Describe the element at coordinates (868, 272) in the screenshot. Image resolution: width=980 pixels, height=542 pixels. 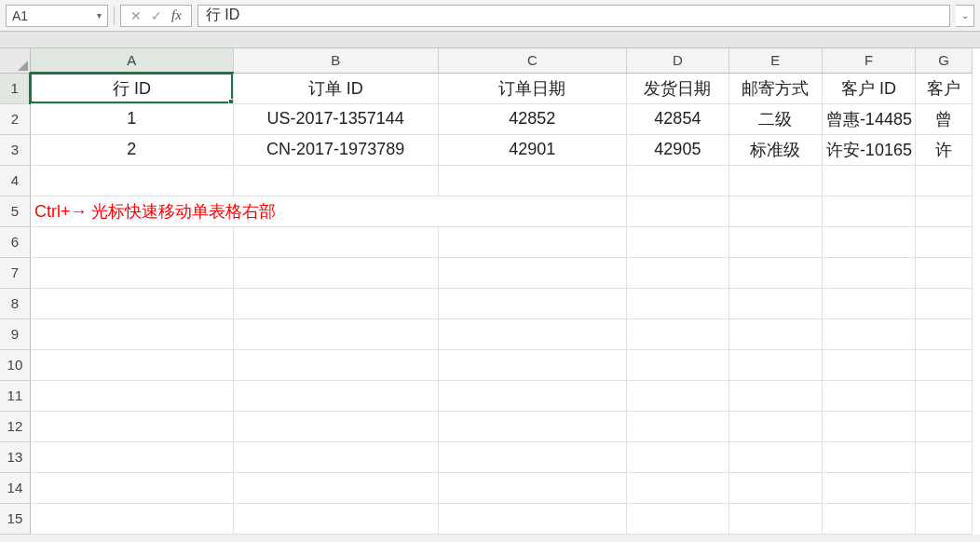
I see `cell-F7` at that location.